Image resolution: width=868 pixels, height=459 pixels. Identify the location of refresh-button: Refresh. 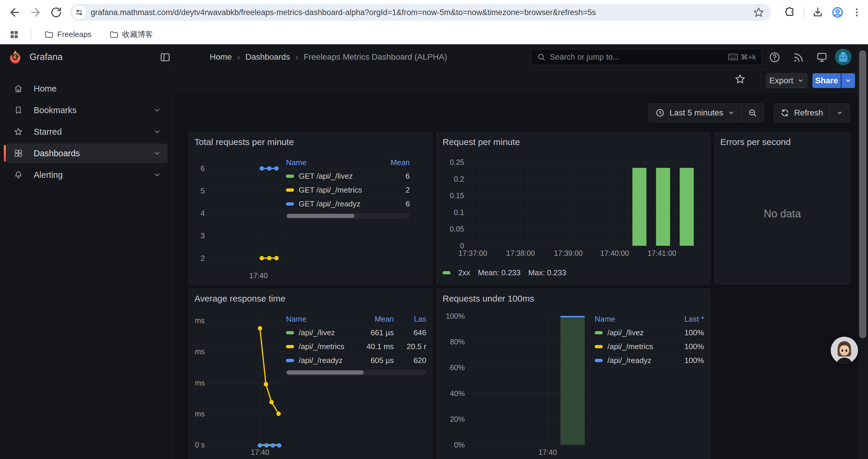
(802, 113).